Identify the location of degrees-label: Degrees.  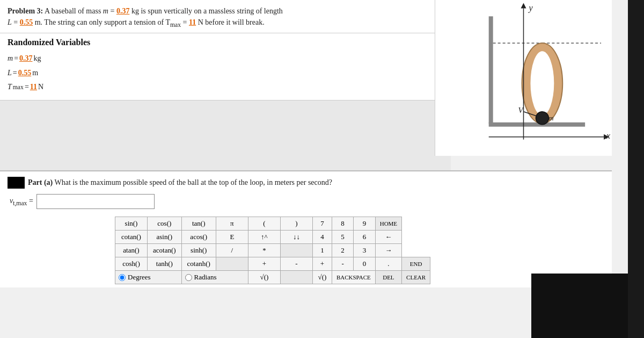
(140, 277).